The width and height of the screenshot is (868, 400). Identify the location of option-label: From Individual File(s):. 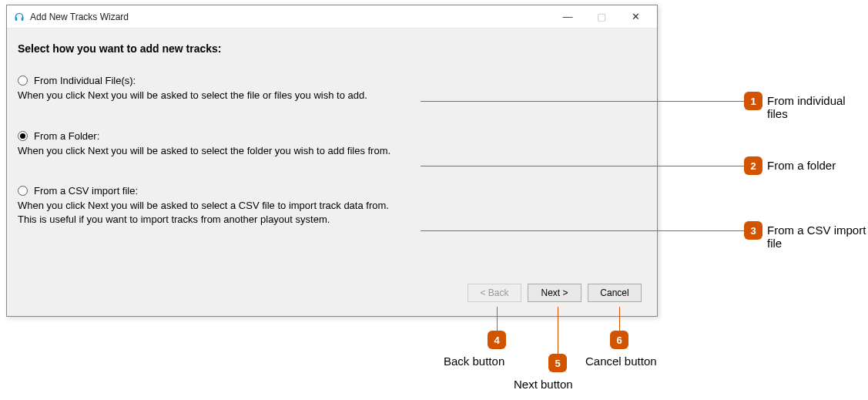
(85, 80).